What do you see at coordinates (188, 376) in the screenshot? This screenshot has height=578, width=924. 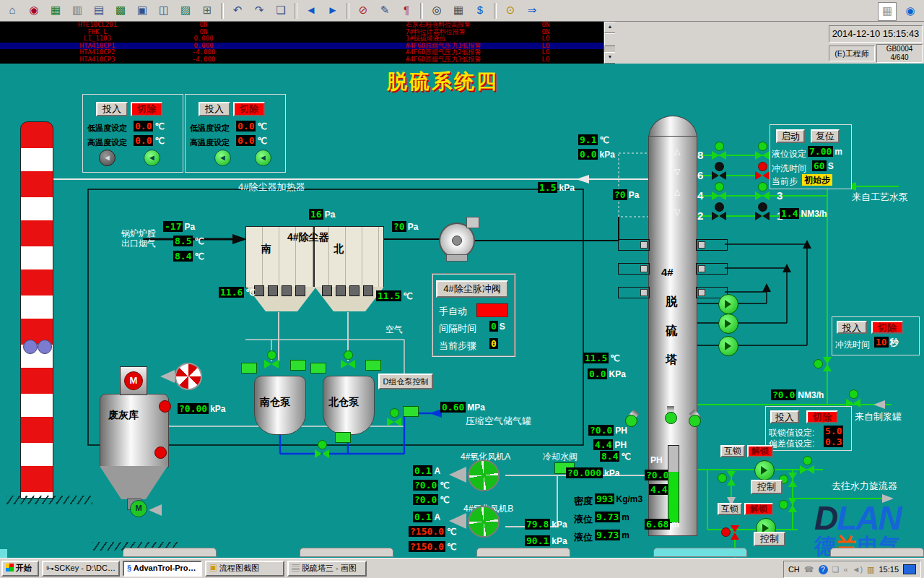 I see `rotary-feeder-icon` at bounding box center [188, 376].